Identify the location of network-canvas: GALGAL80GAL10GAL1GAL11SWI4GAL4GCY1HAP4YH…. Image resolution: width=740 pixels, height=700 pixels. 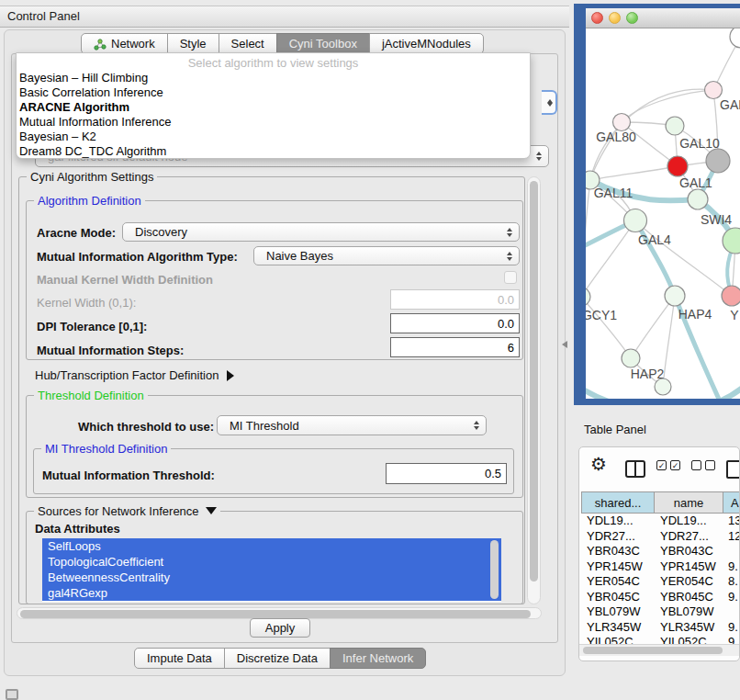
(663, 213).